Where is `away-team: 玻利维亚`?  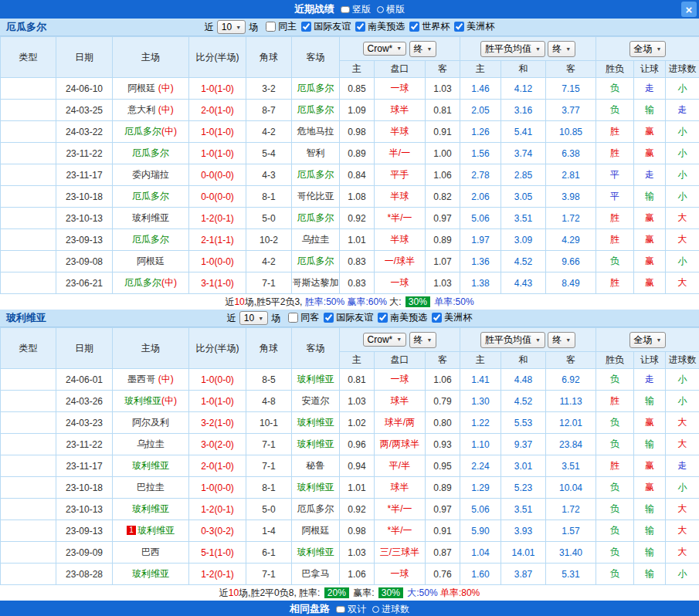 away-team: 玻利维亚 is located at coordinates (316, 488).